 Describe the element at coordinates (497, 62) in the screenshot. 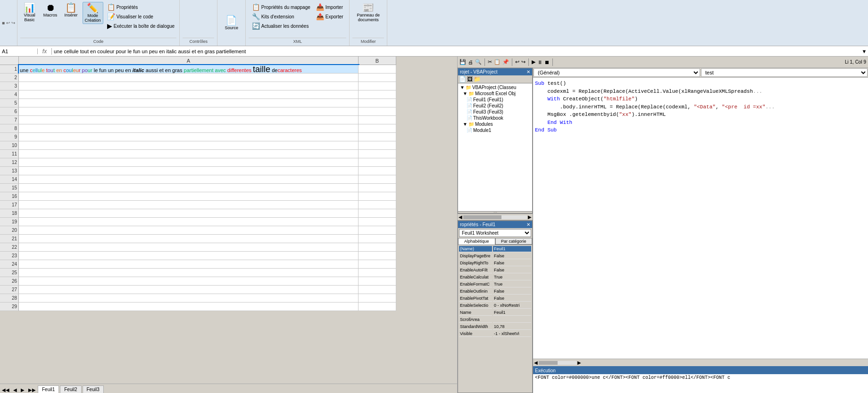

I see `vba-toolbar-copy: 📋` at that location.